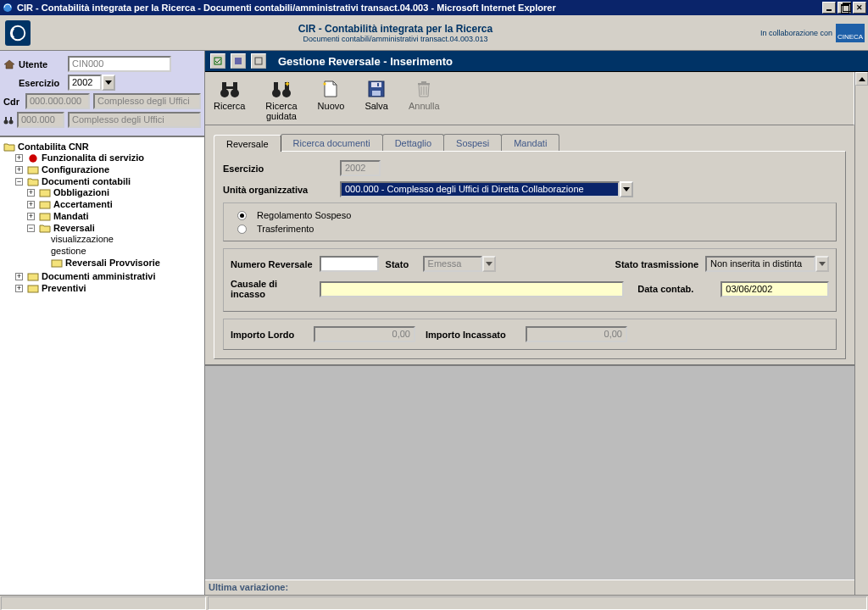 Image resolution: width=868 pixels, height=610 pixels. What do you see at coordinates (331, 106) in the screenshot?
I see `toolbar-label: Nuovo` at bounding box center [331, 106].